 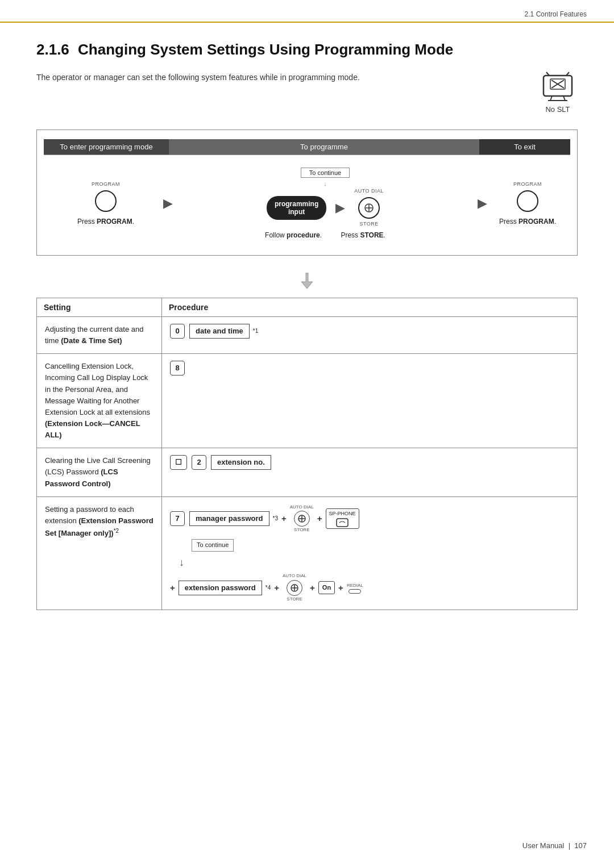 What do you see at coordinates (307, 203) in the screenshot?
I see `flow-body: PROGRAM Press PROGRAM. ▶ To continue ↓` at bounding box center [307, 203].